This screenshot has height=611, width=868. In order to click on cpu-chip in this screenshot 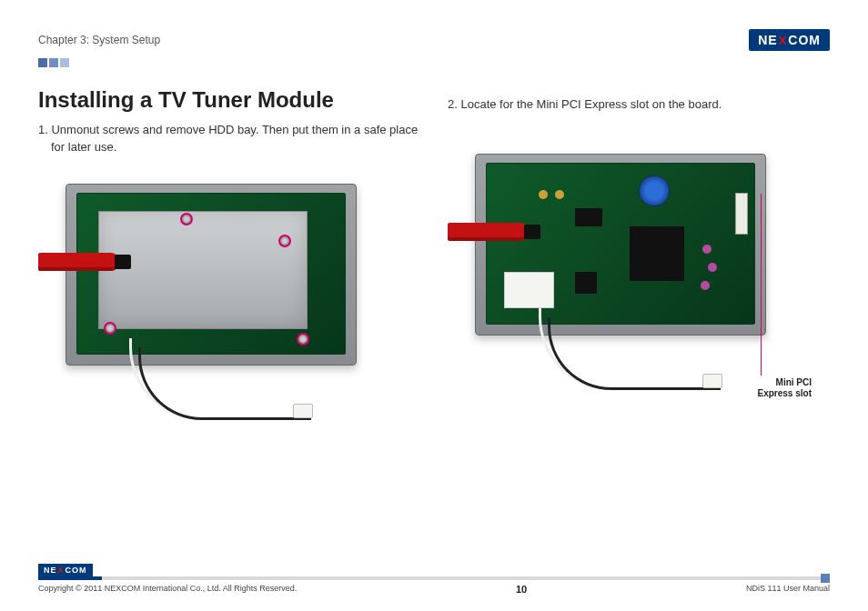, I will do `click(657, 254)`.